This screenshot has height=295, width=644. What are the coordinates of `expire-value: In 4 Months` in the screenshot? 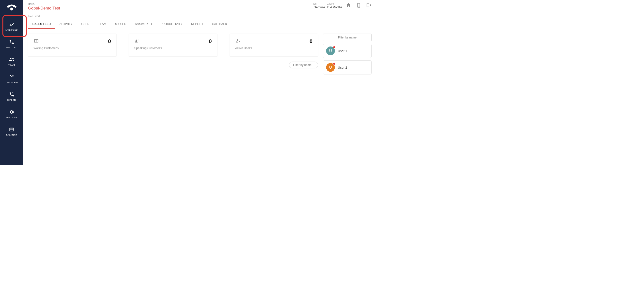 It's located at (334, 7).